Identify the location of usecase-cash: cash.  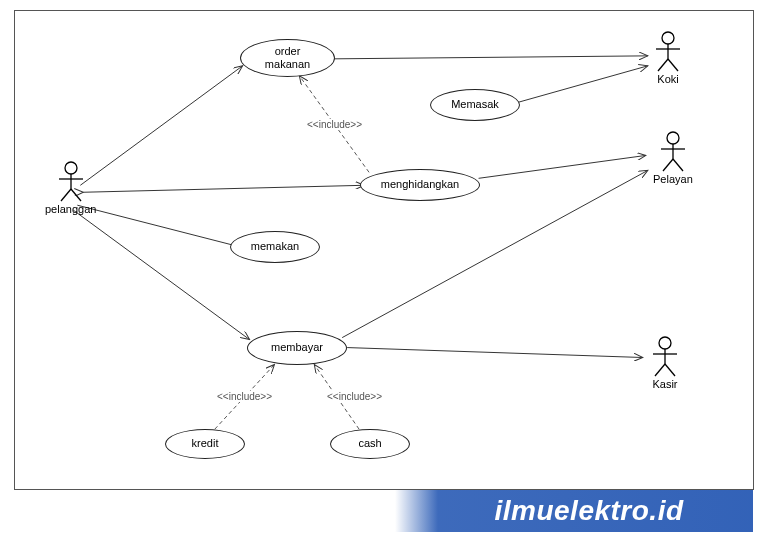
(370, 444).